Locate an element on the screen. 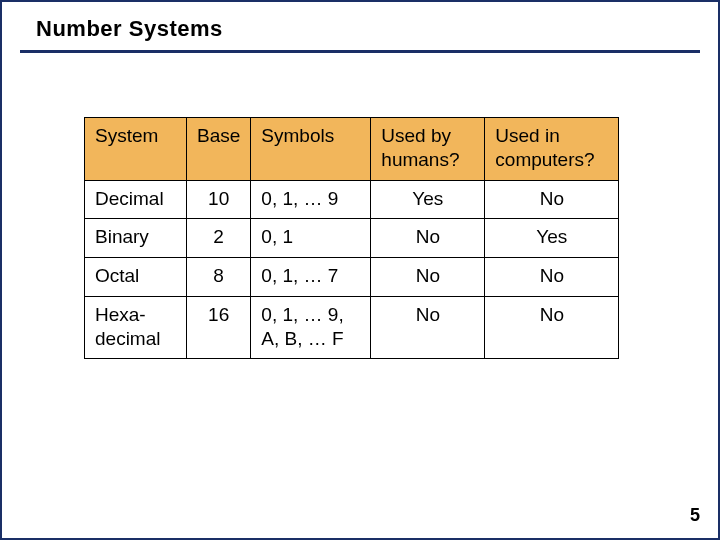  cell-base: 16 is located at coordinates (219, 328).